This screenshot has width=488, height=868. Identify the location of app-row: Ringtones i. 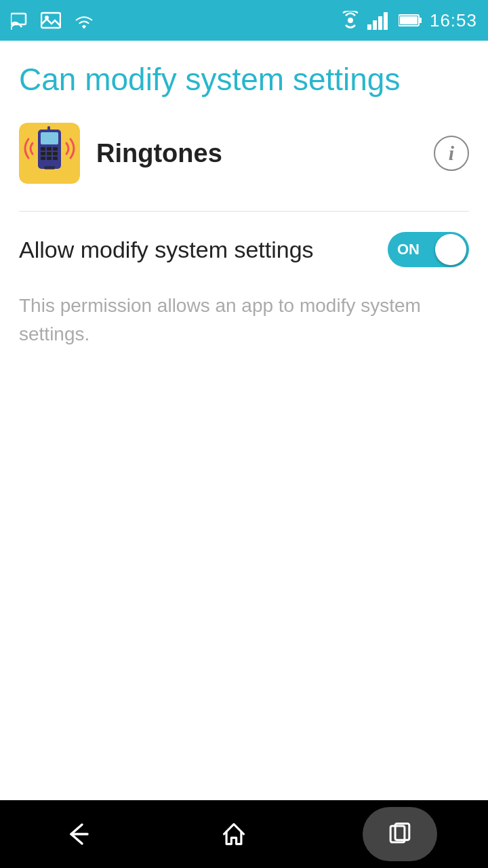
(244, 153).